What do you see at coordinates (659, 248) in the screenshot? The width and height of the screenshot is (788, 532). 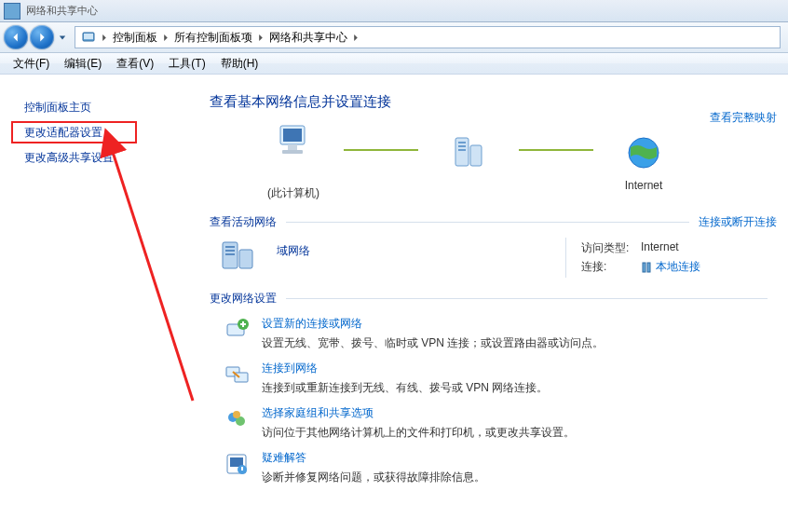 I see `access-type-value: Internet` at bounding box center [659, 248].